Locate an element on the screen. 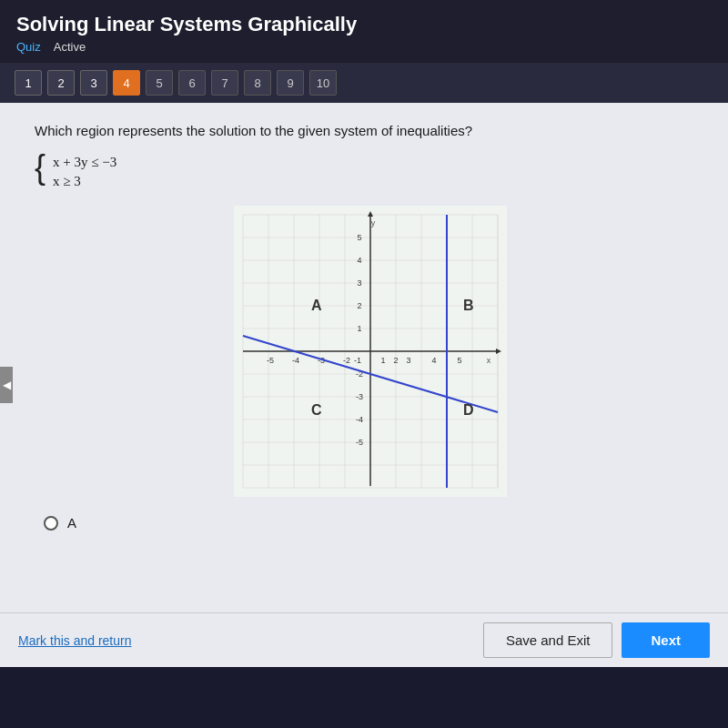 Image resolution: width=728 pixels, height=728 pixels. svg-text: -2 is located at coordinates (347, 360).